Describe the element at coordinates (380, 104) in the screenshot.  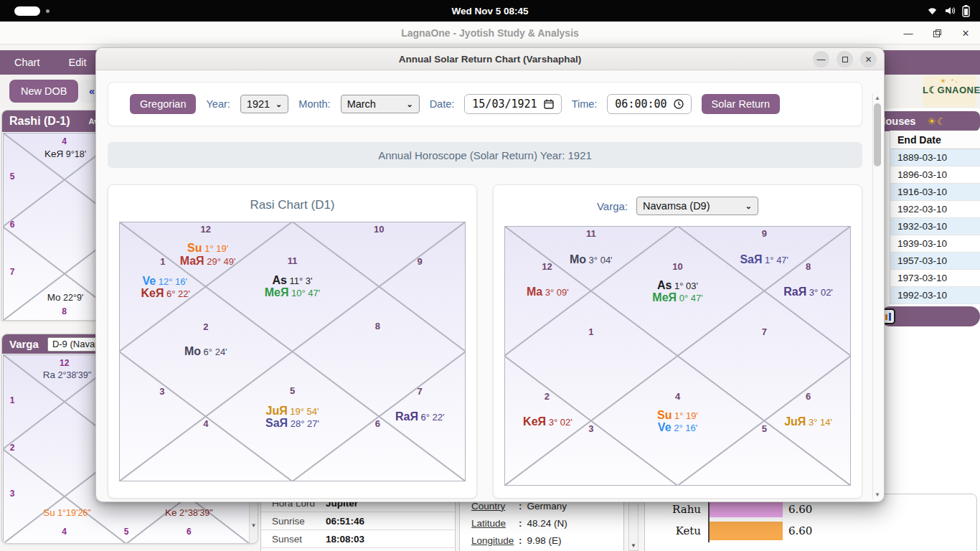
I see `month-select: March⌄` at that location.